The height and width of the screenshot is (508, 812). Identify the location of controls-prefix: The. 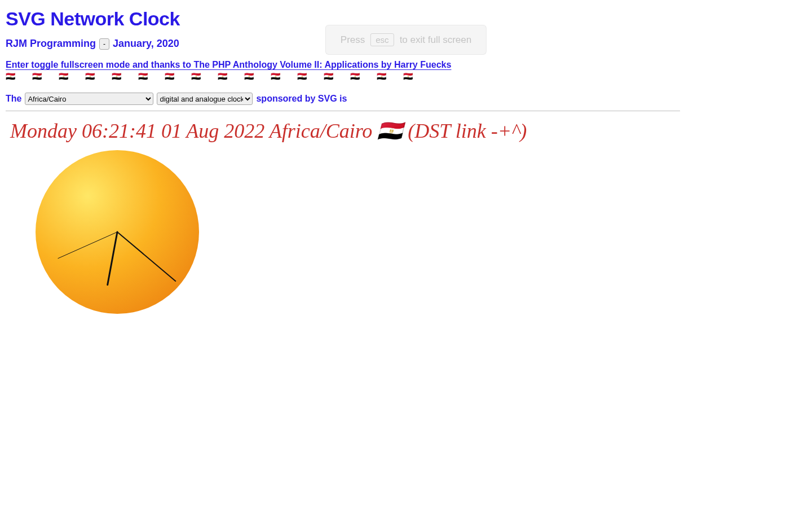
(14, 99).